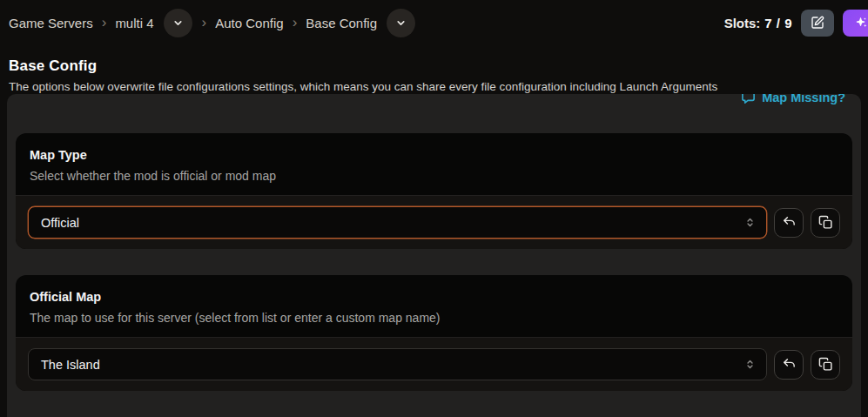  I want to click on card-title: Official Map, so click(434, 297).